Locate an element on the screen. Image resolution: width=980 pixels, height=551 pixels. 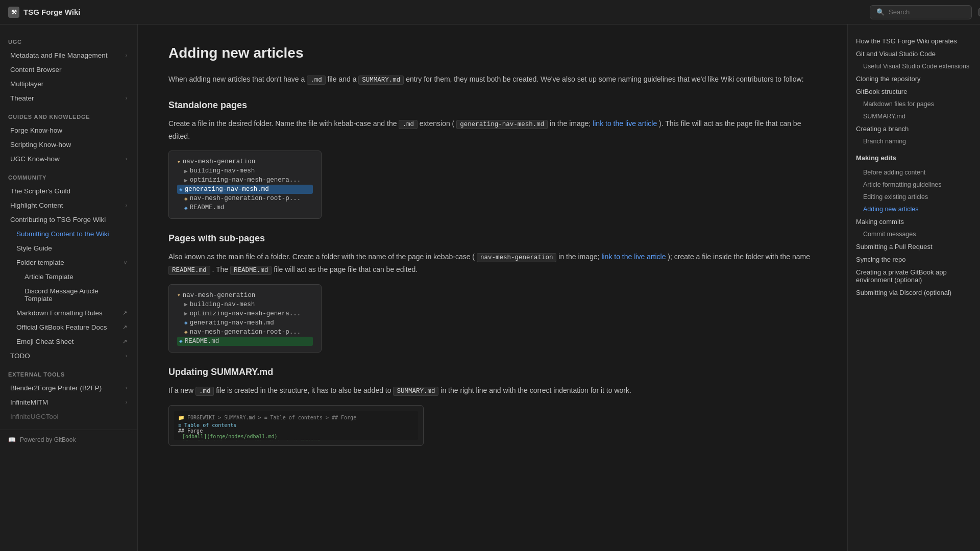
toc-item-before-adding: Before adding content is located at coordinates (914, 172).